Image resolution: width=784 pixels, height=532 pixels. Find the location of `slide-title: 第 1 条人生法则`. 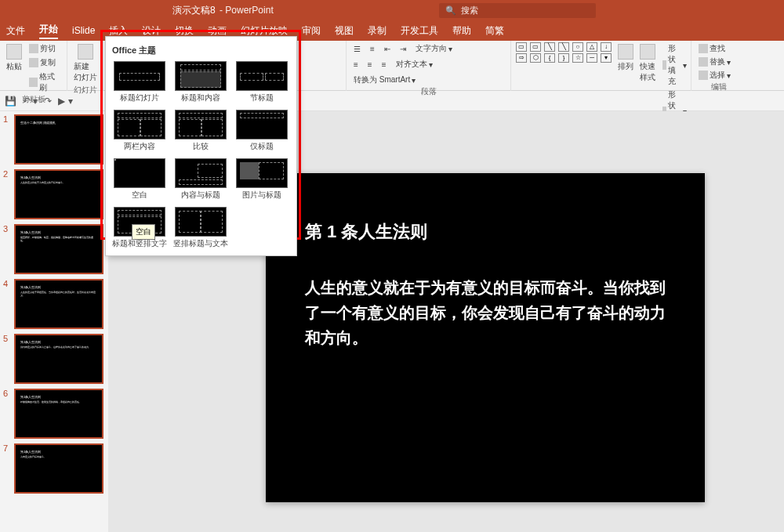

slide-title: 第 1 条人生法则 is located at coordinates (485, 232).